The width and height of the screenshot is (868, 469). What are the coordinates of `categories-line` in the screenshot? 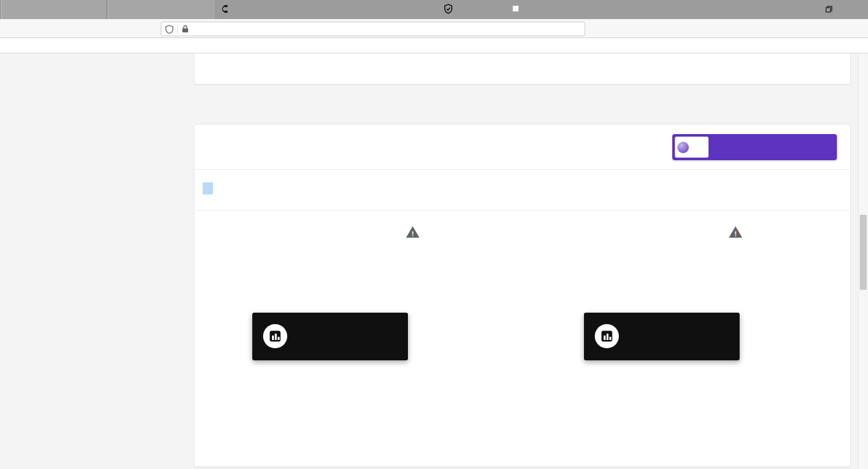 It's located at (522, 69).